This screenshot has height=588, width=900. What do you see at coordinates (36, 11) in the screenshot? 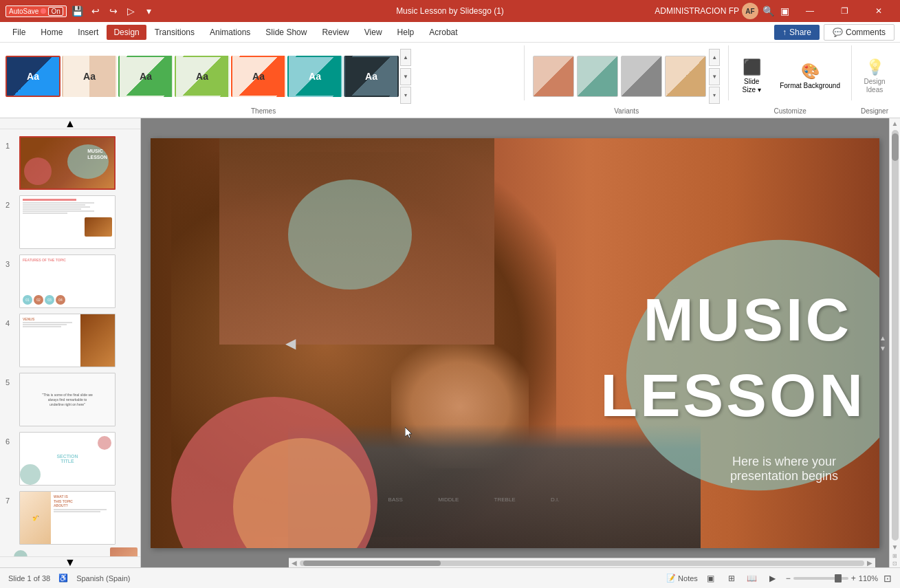
I see `autosave-badge: AutoSave On` at bounding box center [36, 11].